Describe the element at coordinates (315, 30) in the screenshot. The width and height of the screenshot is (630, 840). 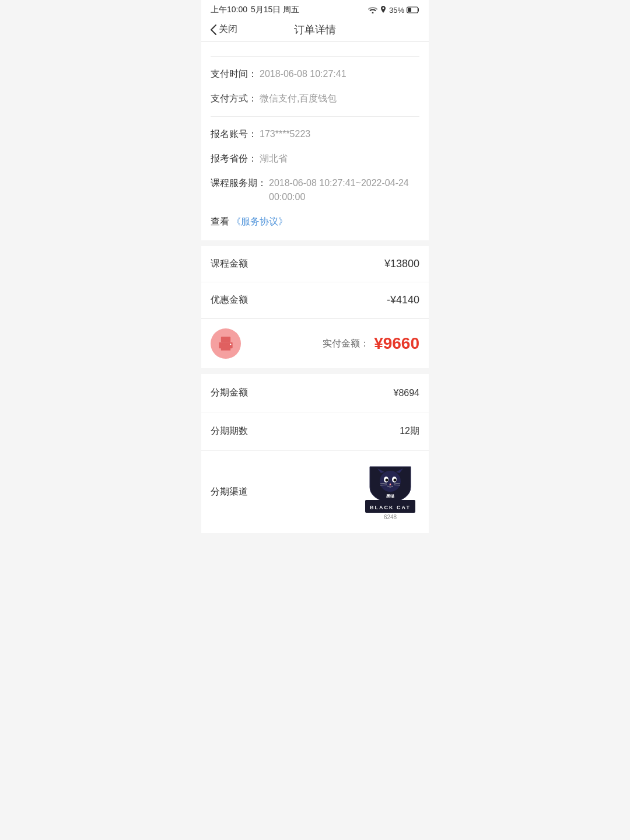
I see `page-title: 订单详情` at that location.